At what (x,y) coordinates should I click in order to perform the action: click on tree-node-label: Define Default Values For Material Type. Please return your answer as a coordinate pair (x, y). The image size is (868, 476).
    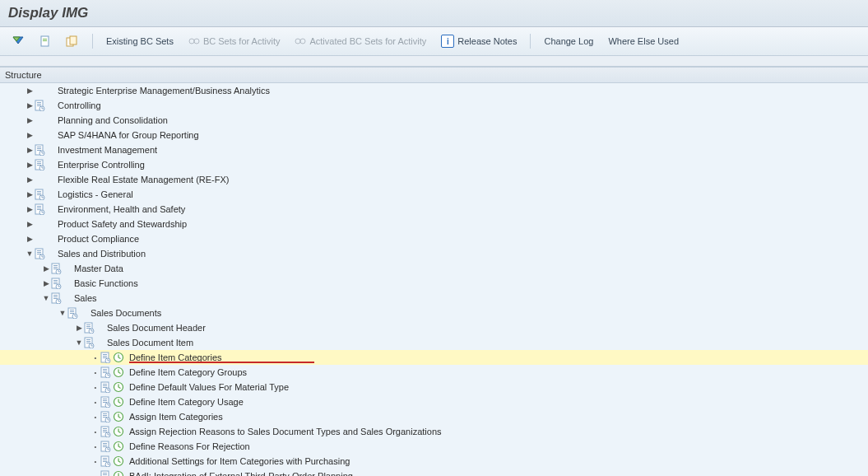
    Looking at the image, I should click on (209, 387).